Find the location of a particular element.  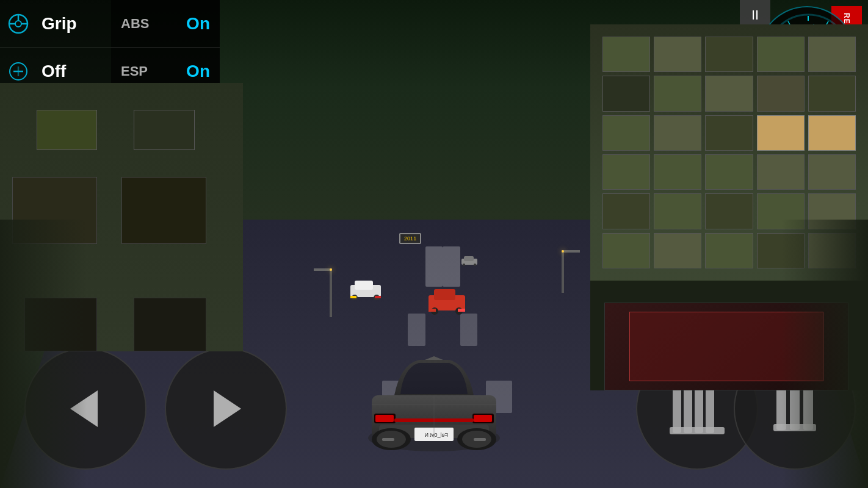

esp-label: ESP is located at coordinates (134, 71).